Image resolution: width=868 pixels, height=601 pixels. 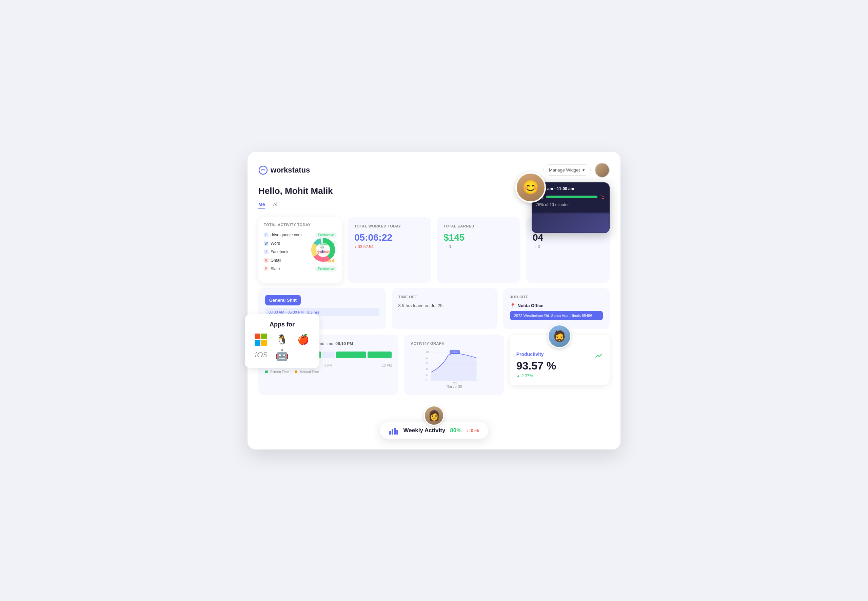 What do you see at coordinates (301, 224) in the screenshot?
I see `activity-today-label: TOTAL ACTIVITY TODAY` at bounding box center [301, 224].